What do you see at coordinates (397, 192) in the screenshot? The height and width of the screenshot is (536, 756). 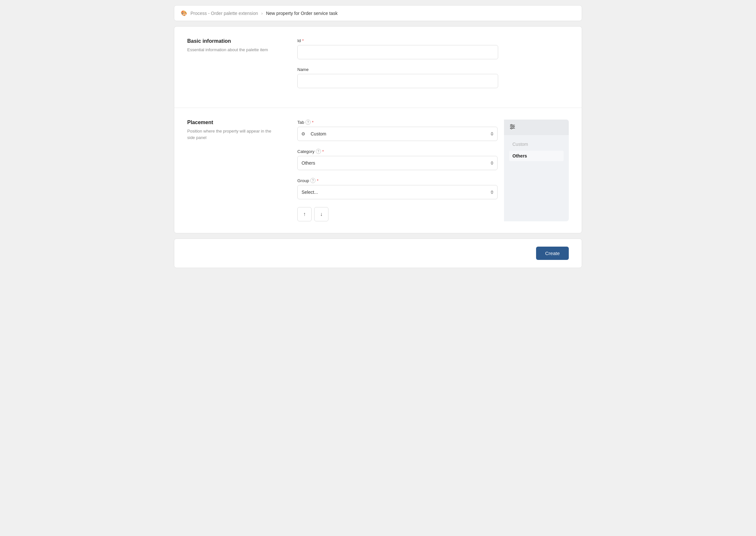 I see `group-select-wrapper: Select...` at bounding box center [397, 192].